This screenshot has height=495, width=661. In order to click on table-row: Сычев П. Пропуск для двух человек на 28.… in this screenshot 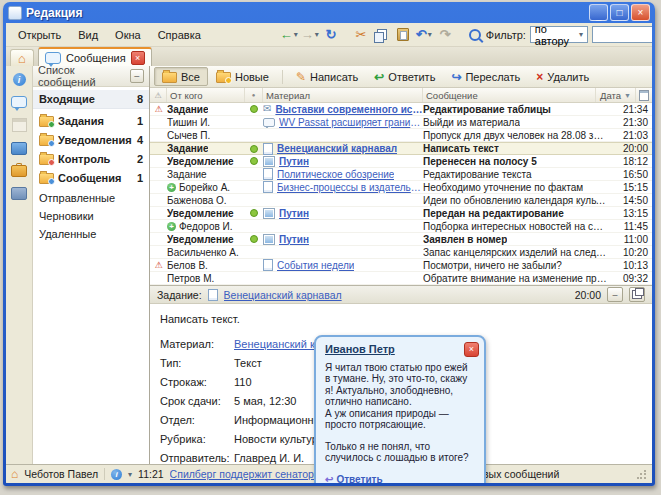, I will do `click(401, 136)`.